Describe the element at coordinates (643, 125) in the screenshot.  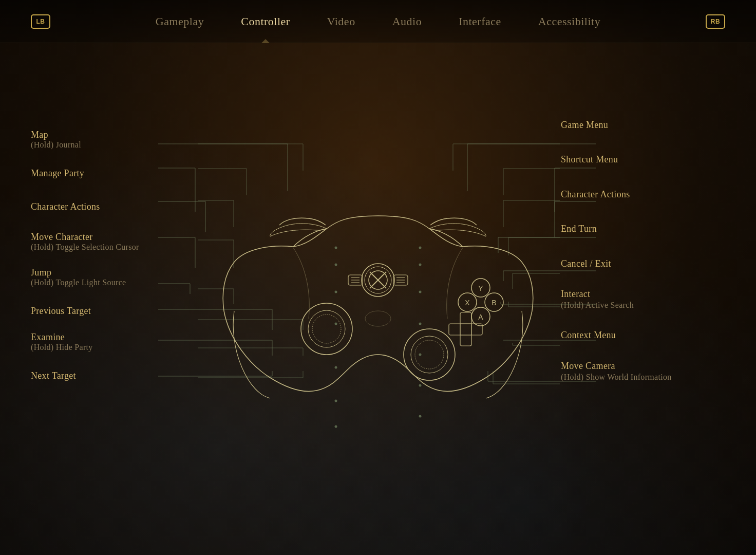
I see `label-game-menu: Game Menu` at that location.